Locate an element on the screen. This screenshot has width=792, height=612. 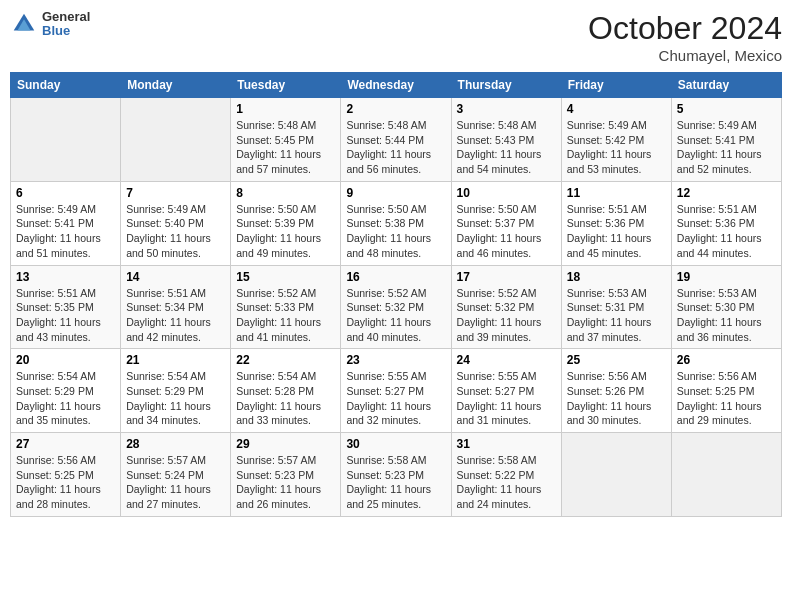
calendar-cell: 12Sunrise: 5:51 AMSunset: 5:36 PMDayligh… is located at coordinates (726, 223).